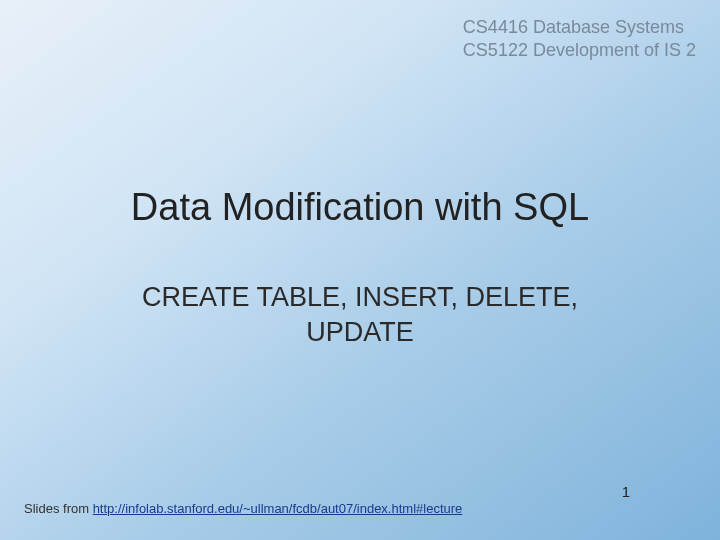  I want to click on footer-credit: Slides from http://infolab.stanford.edu/…, so click(243, 508).